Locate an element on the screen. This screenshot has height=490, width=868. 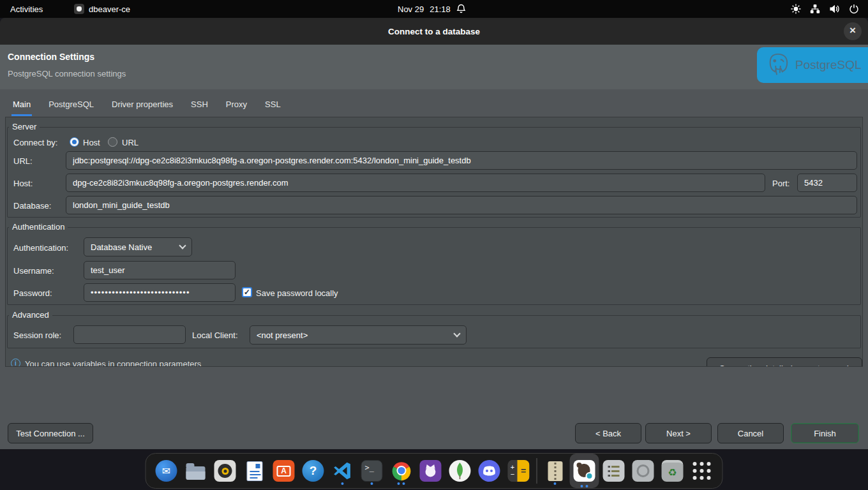
local-client-select: <not present> is located at coordinates (358, 335).